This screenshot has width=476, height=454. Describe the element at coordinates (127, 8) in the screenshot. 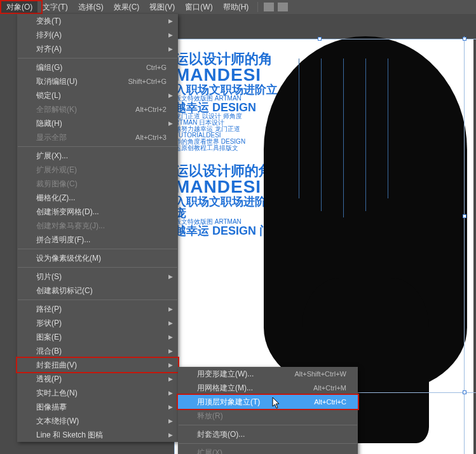

I see `menu-effect: 效果(C)` at that location.